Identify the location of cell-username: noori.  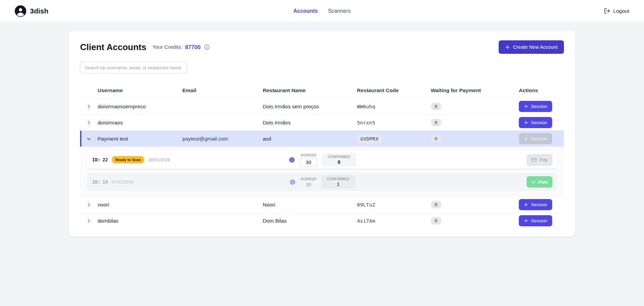
(140, 205).